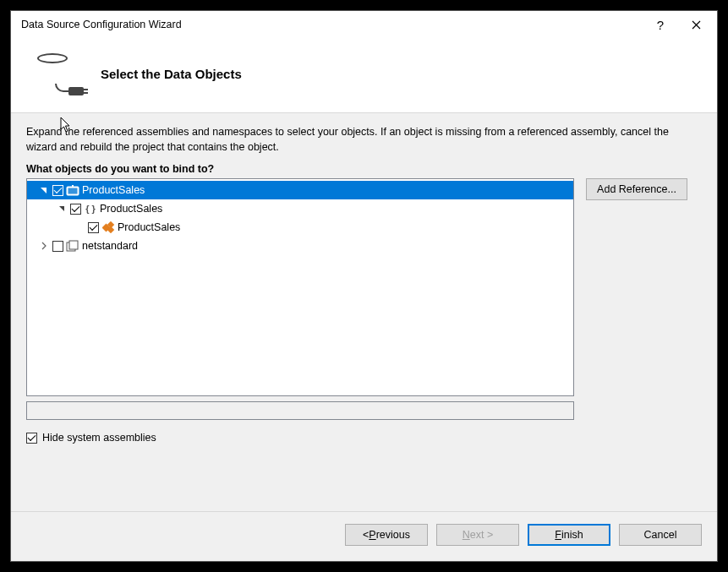  What do you see at coordinates (660, 535) in the screenshot?
I see `cancel-button: Cancel` at bounding box center [660, 535].